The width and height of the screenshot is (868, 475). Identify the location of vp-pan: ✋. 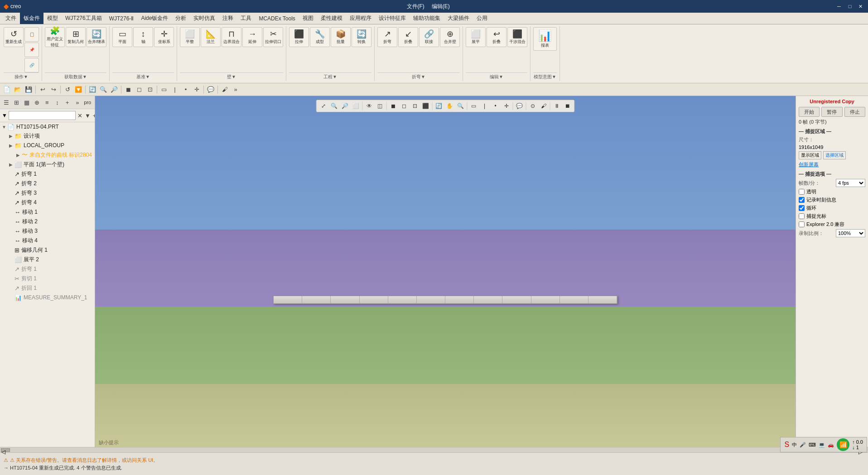
(450, 106).